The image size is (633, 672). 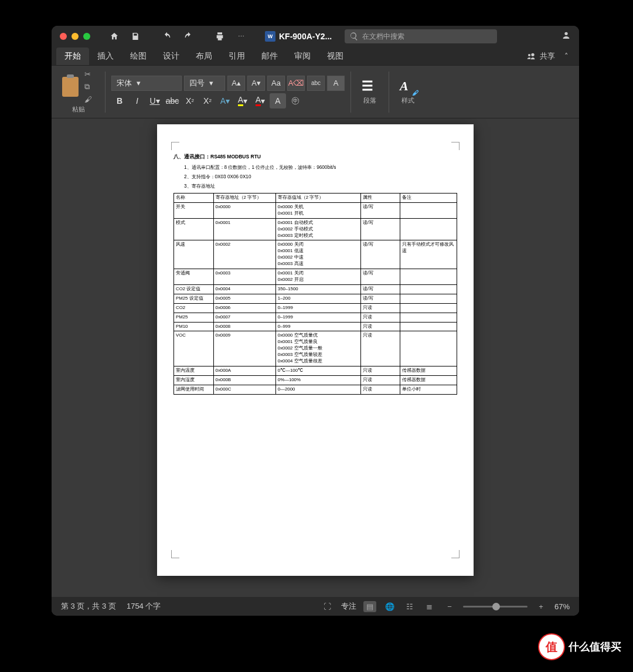 What do you see at coordinates (315, 389) in the screenshot?
I see `table-row: 滤网使用时间0x000C0—2000只读单位小时` at bounding box center [315, 389].